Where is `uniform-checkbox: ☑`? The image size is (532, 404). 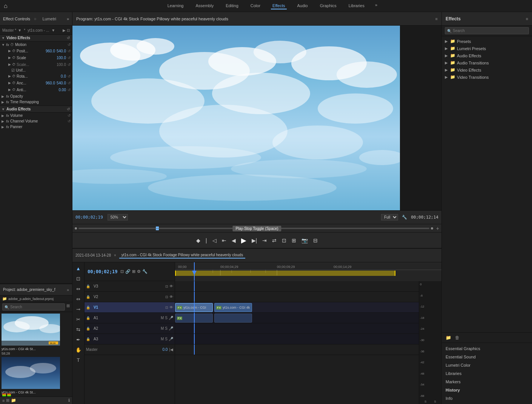 uniform-checkbox: ☑ is located at coordinates (13, 70).